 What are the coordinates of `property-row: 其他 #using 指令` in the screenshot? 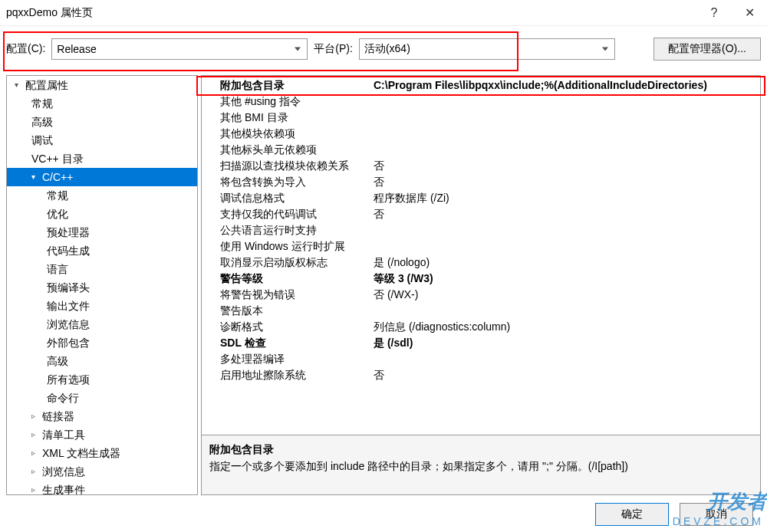 It's located at (481, 101).